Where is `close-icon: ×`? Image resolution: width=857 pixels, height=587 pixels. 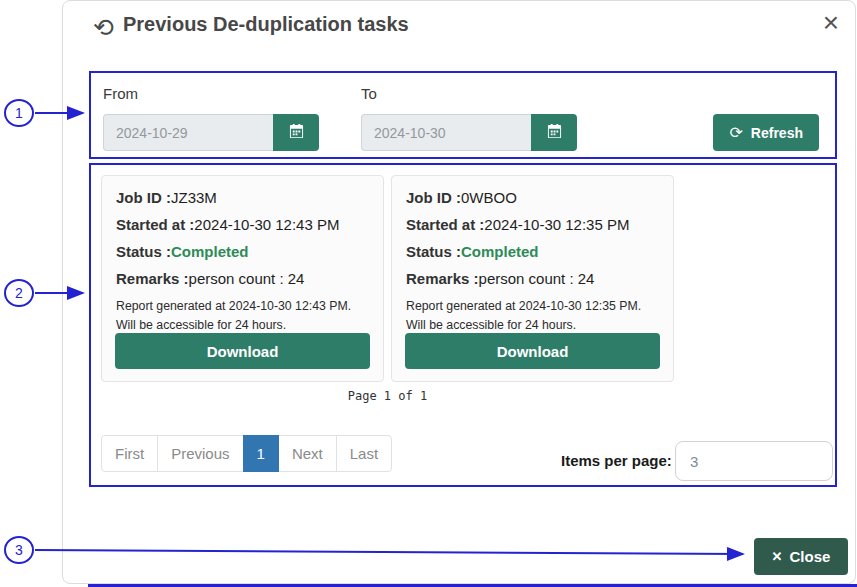 close-icon: × is located at coordinates (831, 23).